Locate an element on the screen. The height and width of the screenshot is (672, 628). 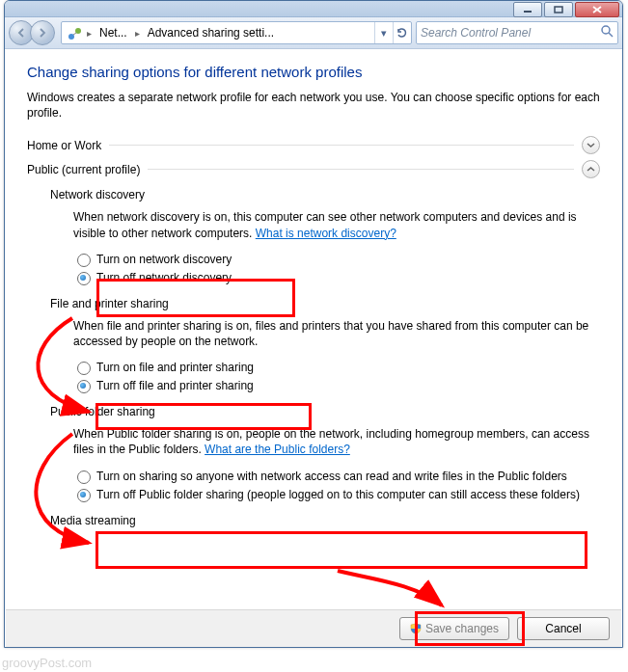
profile-home-work-label: Home or Work is located at coordinates (64, 146).